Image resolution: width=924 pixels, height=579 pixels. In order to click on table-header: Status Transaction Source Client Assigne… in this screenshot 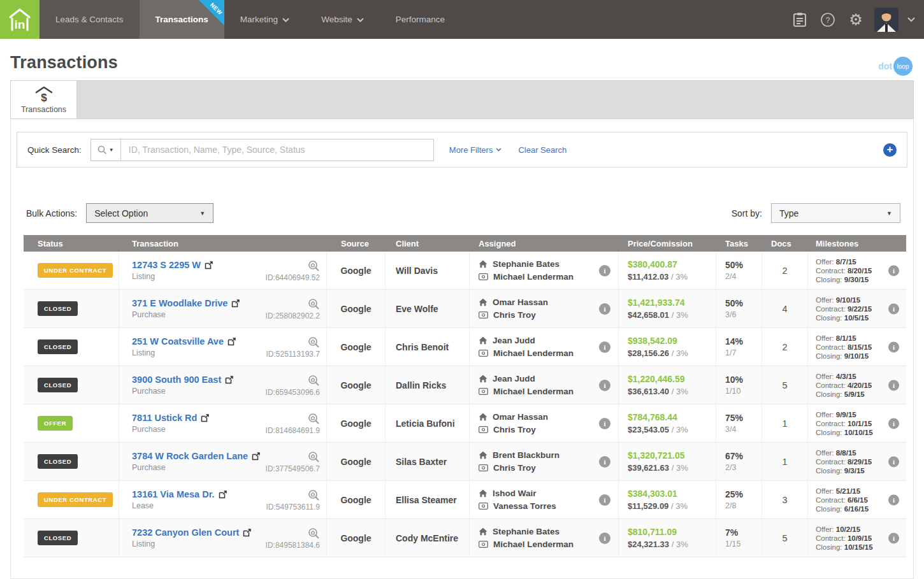, I will do `click(465, 243)`.